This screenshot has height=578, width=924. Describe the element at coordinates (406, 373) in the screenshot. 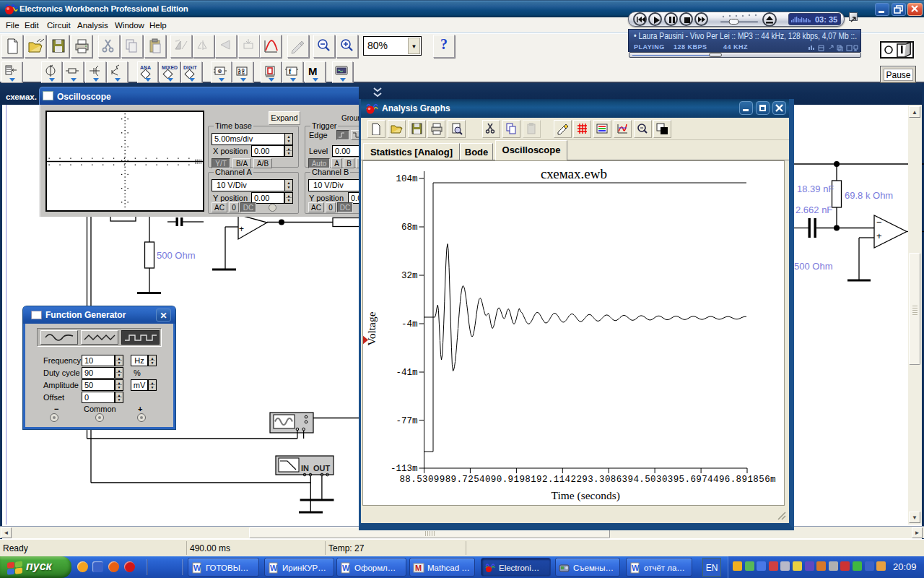

I see `svg-text: -41m` at that location.